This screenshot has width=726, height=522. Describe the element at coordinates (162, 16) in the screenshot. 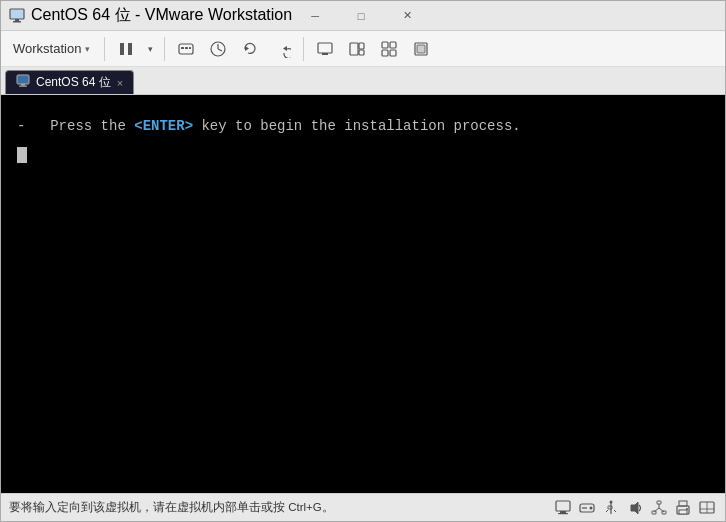

I see `title-bar-title: CentOS 64 位 - VMware Workstation` at that location.